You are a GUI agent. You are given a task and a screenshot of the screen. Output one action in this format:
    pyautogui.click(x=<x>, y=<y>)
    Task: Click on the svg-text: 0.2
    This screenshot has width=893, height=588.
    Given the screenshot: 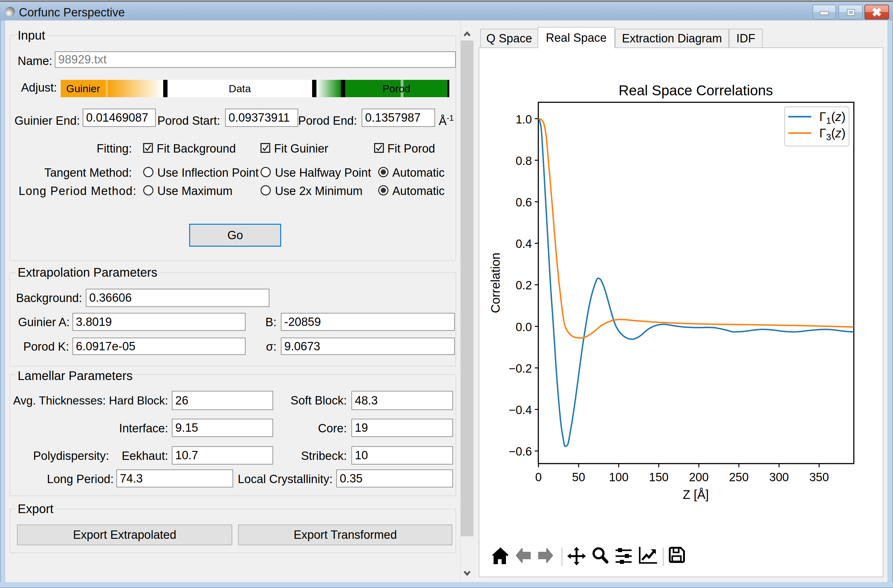 What is the action you would take?
    pyautogui.click(x=524, y=285)
    